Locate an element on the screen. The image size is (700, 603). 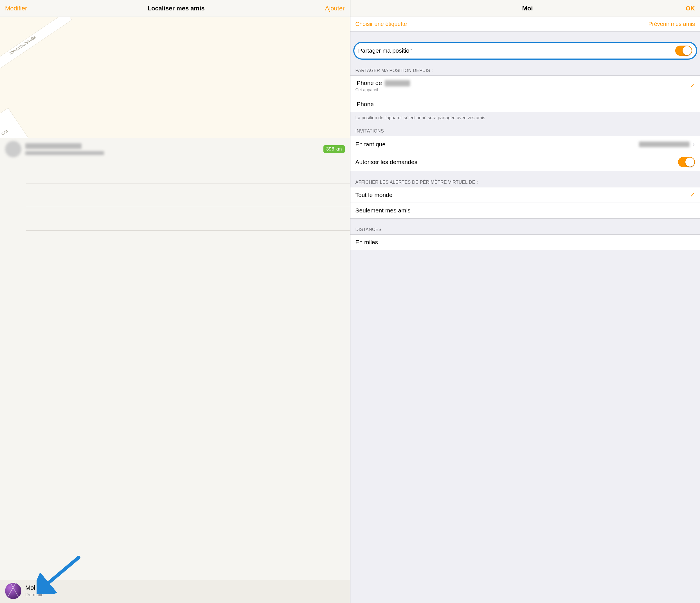
invite-as-value-redacted is located at coordinates (664, 144).